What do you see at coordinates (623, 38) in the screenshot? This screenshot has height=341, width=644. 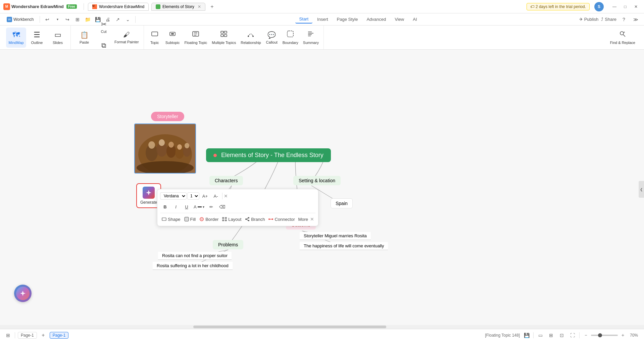 I see `find-replace-button: Find & Replace` at bounding box center [623, 38].